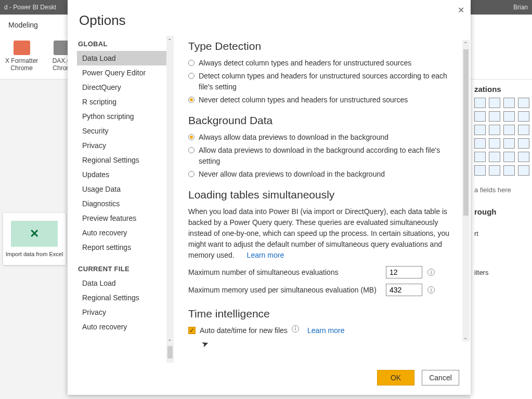  I want to click on radio-bg-0: Always allow data previews to download i…, so click(323, 137).